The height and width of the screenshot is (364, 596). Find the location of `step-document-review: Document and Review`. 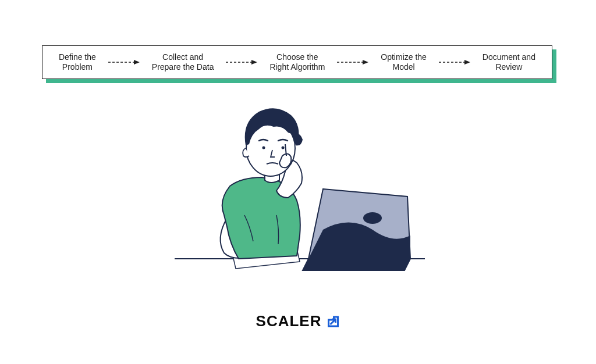

step-document-review: Document and Review is located at coordinates (509, 63).